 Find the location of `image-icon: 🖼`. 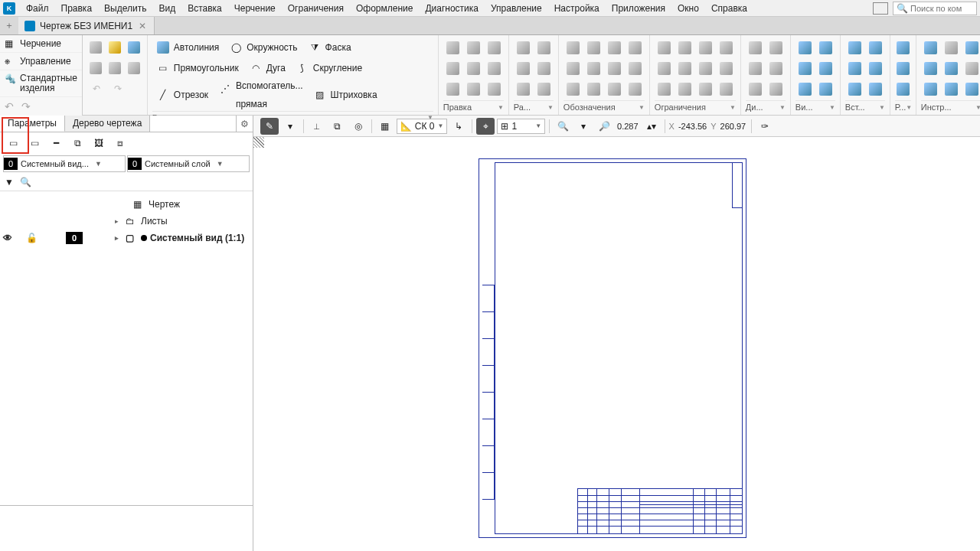

image-icon: 🖼 is located at coordinates (99, 143).